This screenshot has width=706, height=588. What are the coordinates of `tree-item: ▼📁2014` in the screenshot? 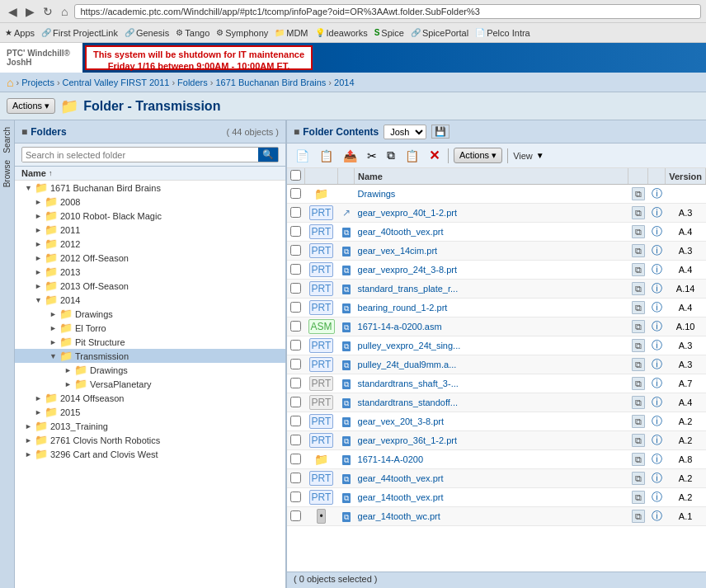 It's located at (150, 300).